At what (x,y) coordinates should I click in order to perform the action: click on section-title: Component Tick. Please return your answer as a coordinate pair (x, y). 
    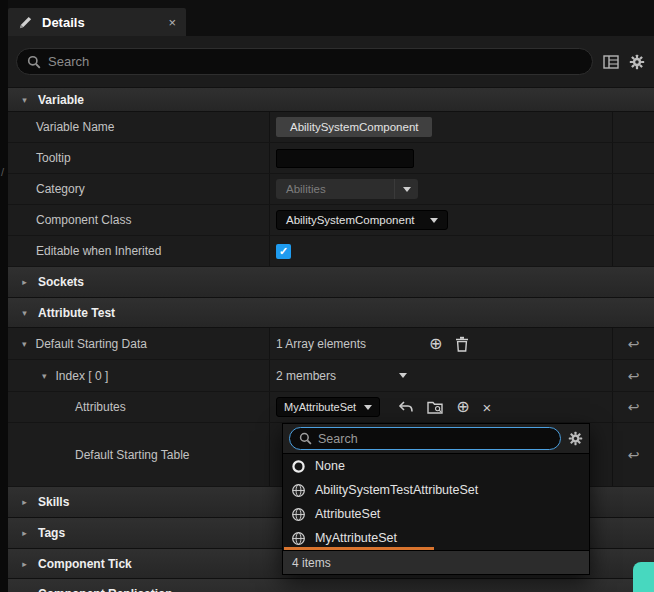
    Looking at the image, I should click on (85, 564).